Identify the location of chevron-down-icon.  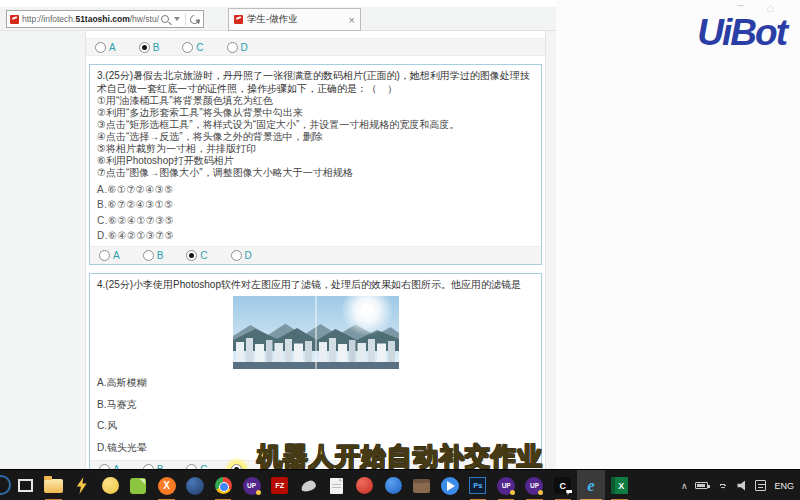
(177, 19).